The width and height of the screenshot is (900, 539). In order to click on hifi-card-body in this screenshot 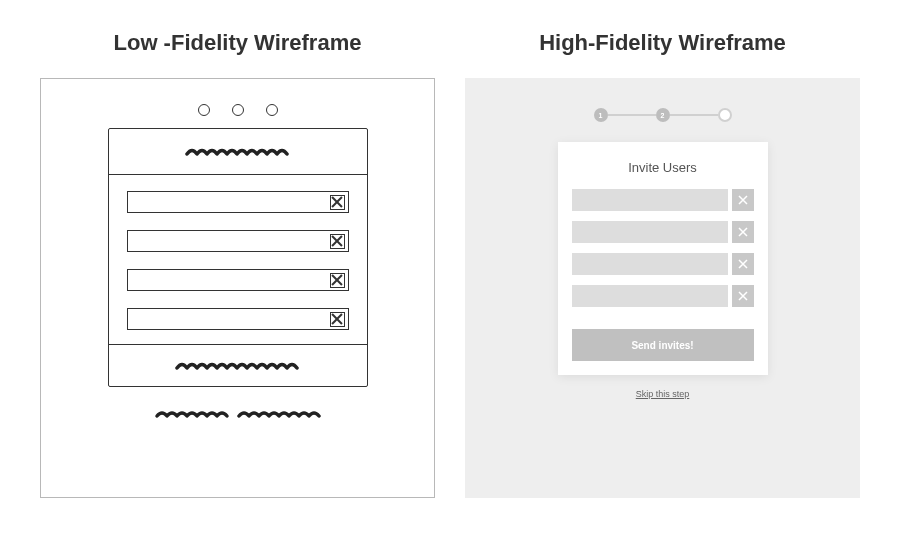, I will do `click(663, 248)`.